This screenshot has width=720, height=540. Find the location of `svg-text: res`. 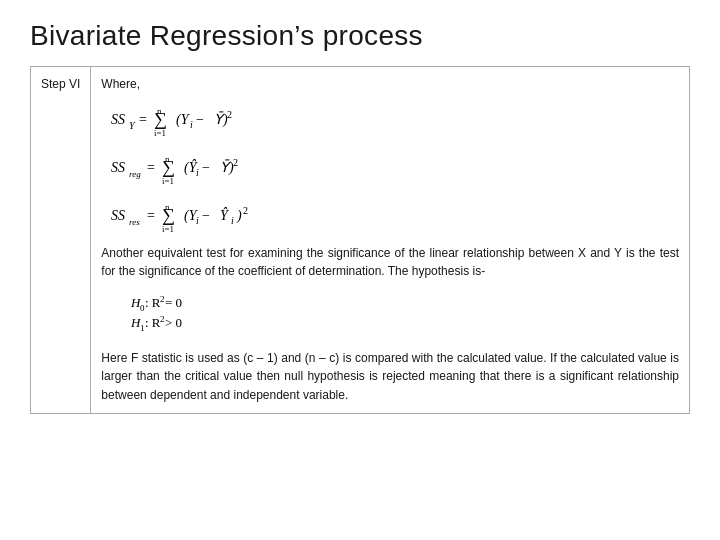

svg-text: res is located at coordinates (134, 222).